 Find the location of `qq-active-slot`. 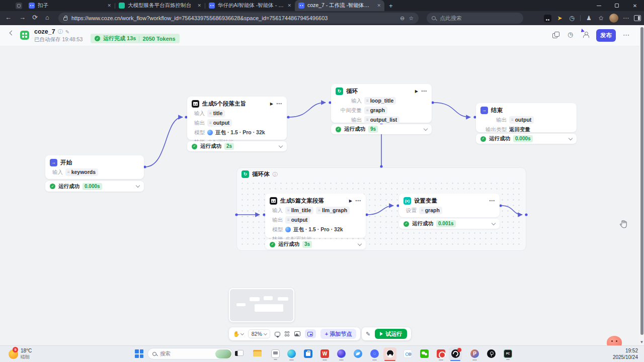

qq-active-slot is located at coordinates (390, 354).